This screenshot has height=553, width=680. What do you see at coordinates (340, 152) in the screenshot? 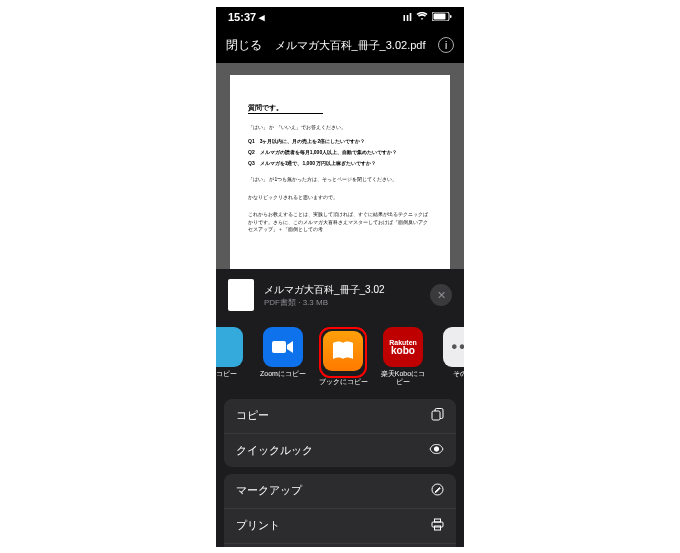
I see `doc-q2: Q2 メルマガの読者を毎月1,000人以上、自動で集めたいですか？` at bounding box center [340, 152].